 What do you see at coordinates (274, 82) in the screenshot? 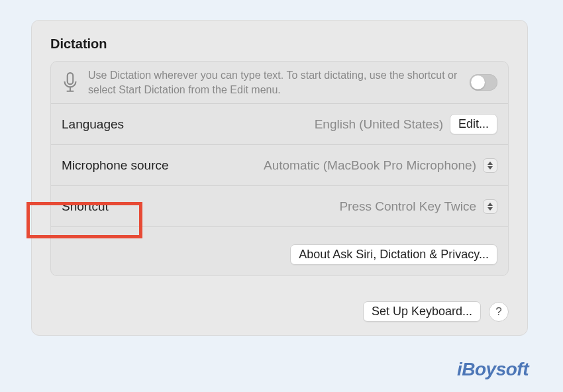
I see `dictation-description-text: Use Dictation wherever you can type text…` at bounding box center [274, 82].